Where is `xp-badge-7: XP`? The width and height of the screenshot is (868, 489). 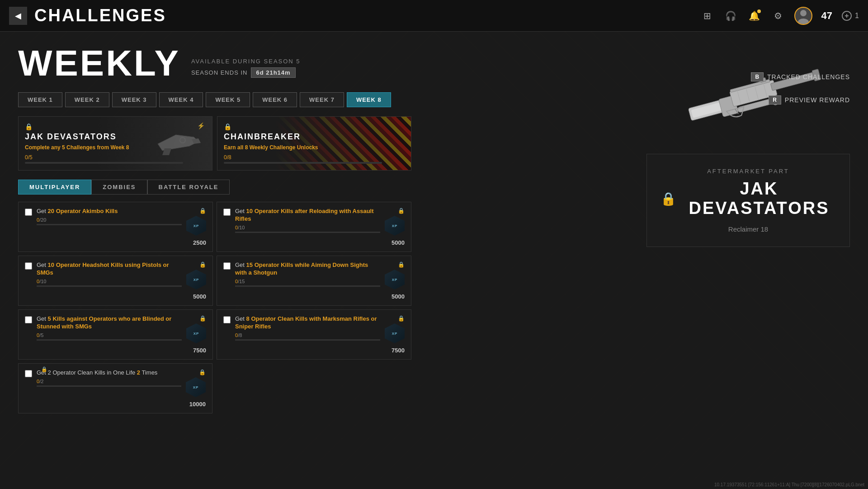
xp-badge-7: XP is located at coordinates (196, 387).